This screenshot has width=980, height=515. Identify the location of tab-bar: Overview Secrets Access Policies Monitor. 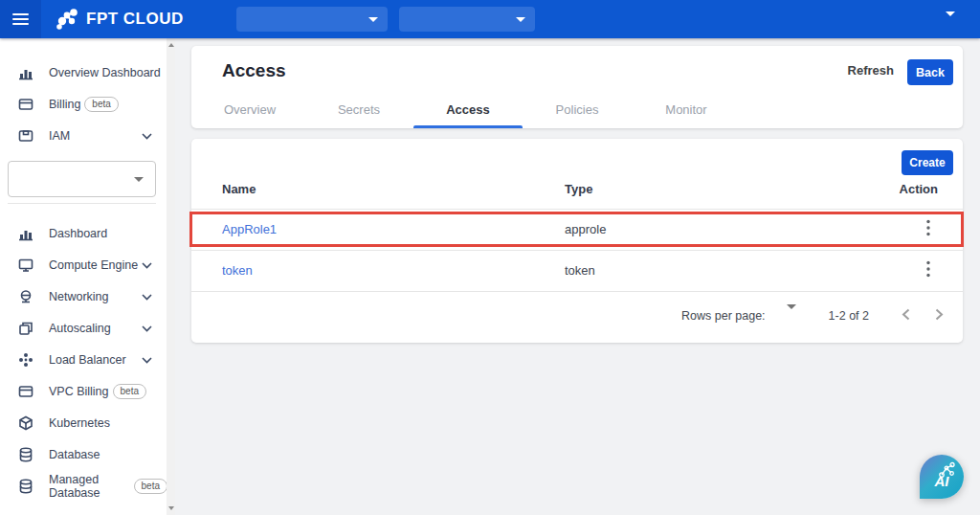
(468, 112).